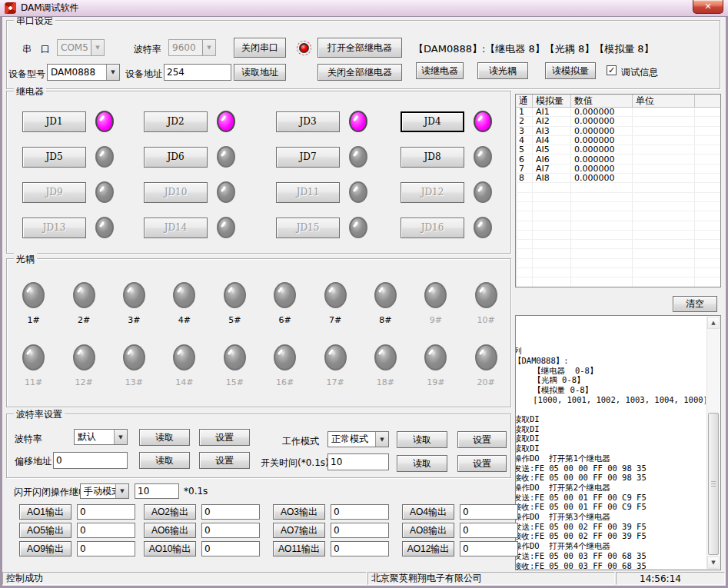 The width and height of the screenshot is (728, 588). Describe the element at coordinates (664, 101) in the screenshot. I see `col-header-unit: 单位` at that location.